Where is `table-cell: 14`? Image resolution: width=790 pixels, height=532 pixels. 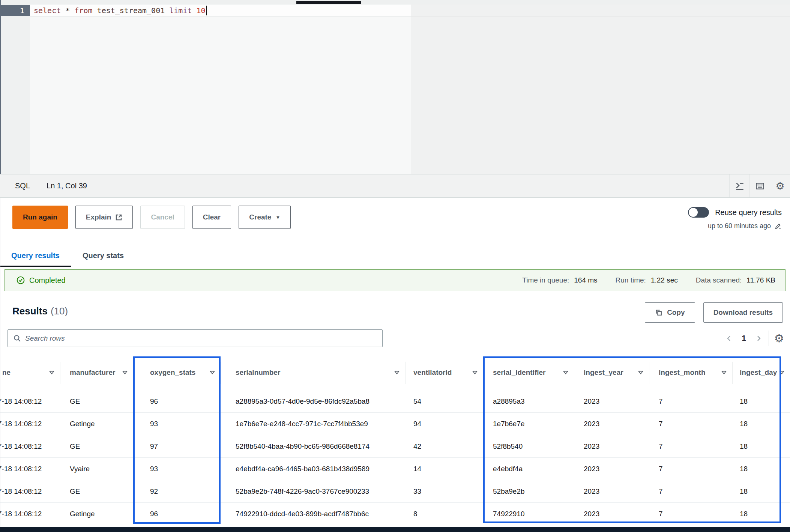
table-cell: 14 is located at coordinates (444, 469).